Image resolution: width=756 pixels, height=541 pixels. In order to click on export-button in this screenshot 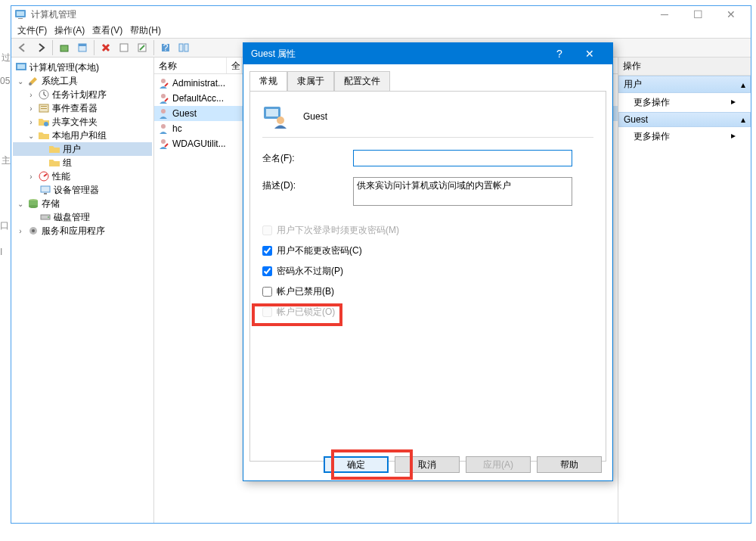, I will do `click(142, 48)`.